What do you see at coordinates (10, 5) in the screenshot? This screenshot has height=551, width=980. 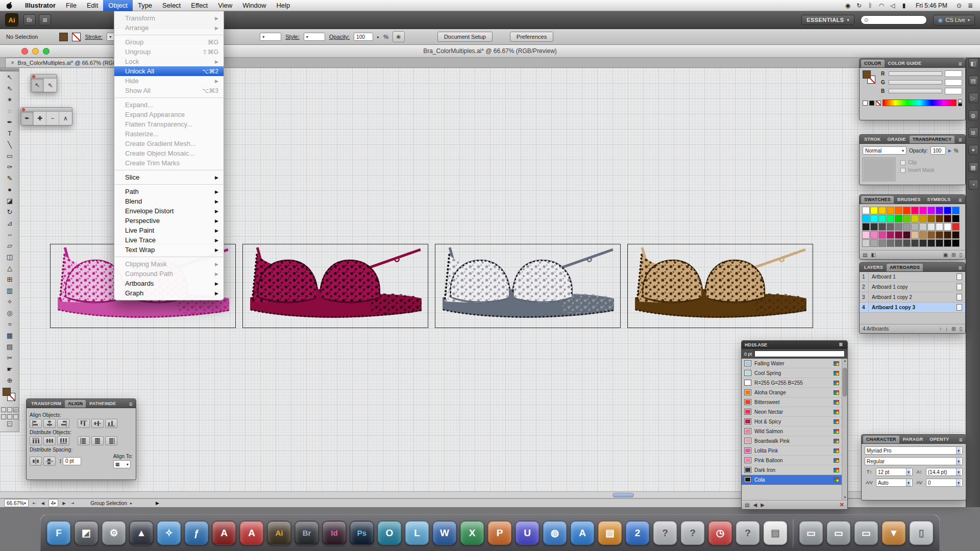 I see `apple-menu` at bounding box center [10, 5].